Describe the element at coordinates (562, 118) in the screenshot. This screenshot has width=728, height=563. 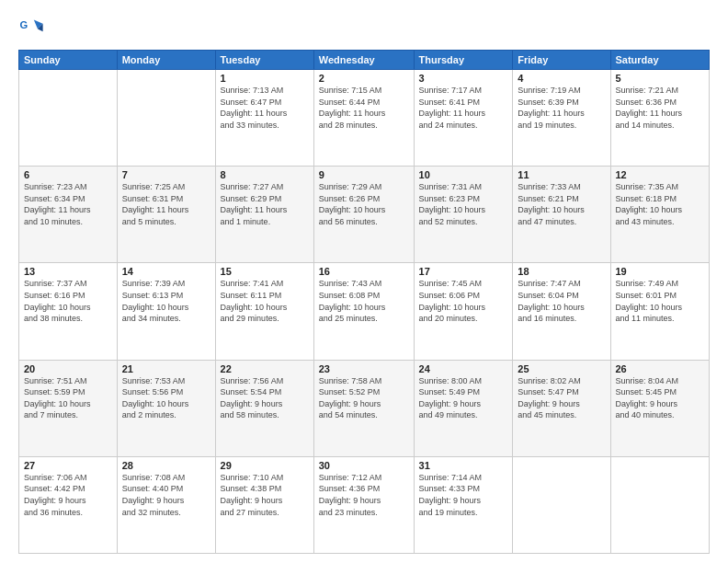
I see `day-cell: 4Sunrise: 7:19 AM Sunset: 6:39 PM Daylig…` at that location.